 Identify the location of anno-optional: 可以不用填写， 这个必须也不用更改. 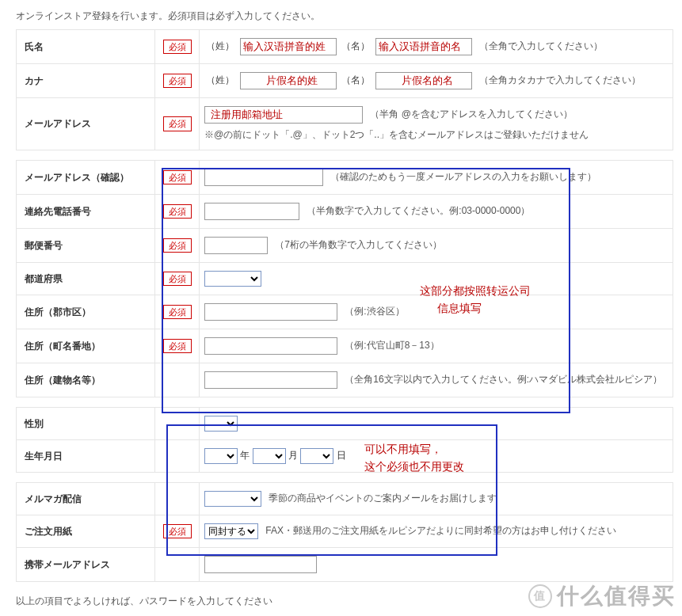
(414, 458).